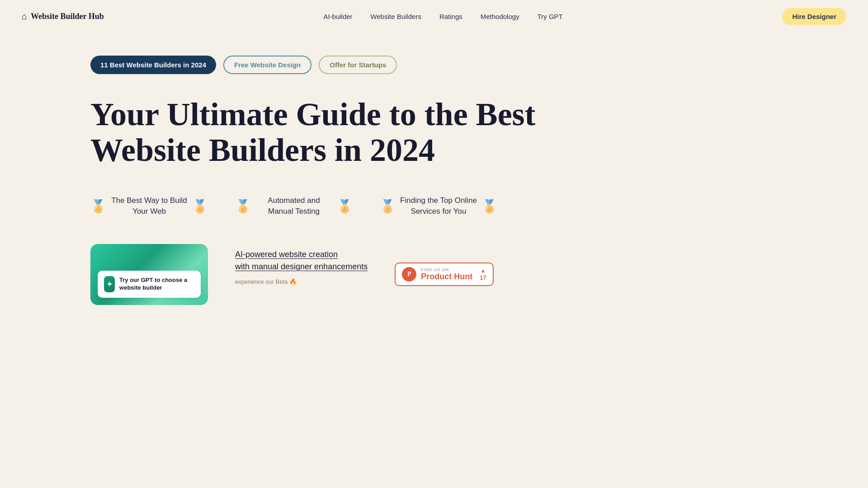 This screenshot has height=488, width=868. Describe the element at coordinates (294, 206) in the screenshot. I see `feature-text-2: Automated and Manual Testing` at that location.